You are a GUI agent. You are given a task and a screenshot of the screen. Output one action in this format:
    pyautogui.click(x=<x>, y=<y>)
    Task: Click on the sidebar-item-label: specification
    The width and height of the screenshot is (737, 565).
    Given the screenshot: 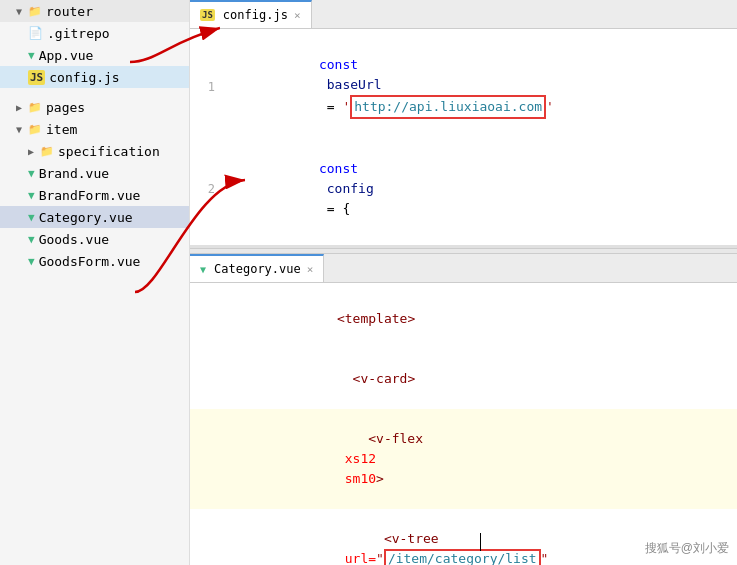 What is the action you would take?
    pyautogui.click(x=109, y=152)
    